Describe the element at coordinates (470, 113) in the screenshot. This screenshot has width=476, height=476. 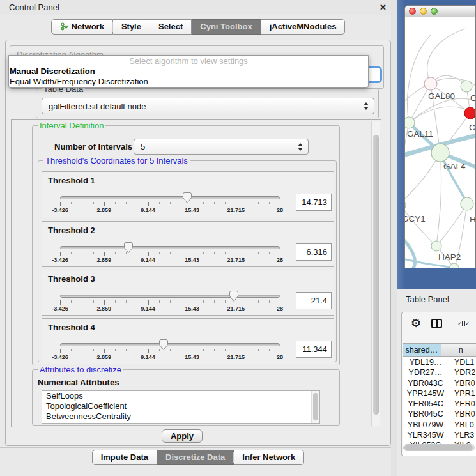
I see `node-red-node` at that location.